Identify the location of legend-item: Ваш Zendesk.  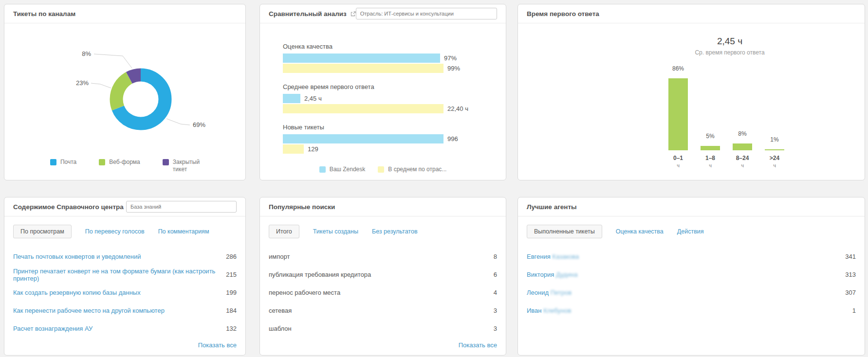
(343, 170).